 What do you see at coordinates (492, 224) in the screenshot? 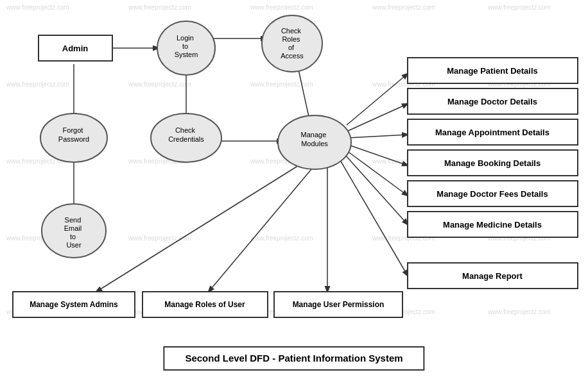
I see `manage-medicine-label: Manage Medicine Details` at bounding box center [492, 224].